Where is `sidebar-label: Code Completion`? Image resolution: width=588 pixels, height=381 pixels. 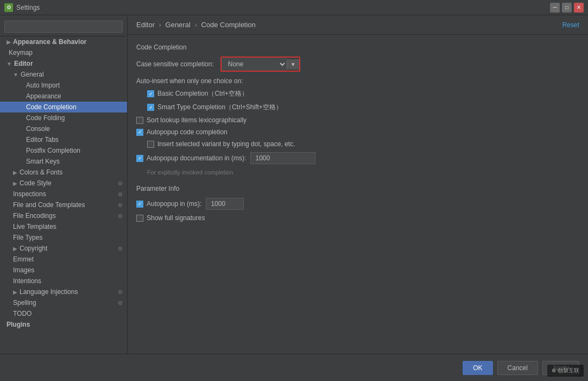
sidebar-label: Code Completion is located at coordinates (51, 107).